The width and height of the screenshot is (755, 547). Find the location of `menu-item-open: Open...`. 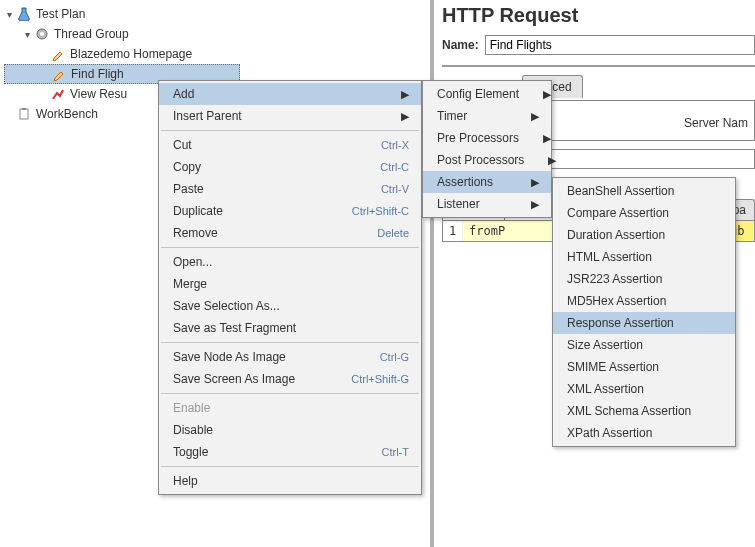

menu-item-open: Open... is located at coordinates (290, 262).